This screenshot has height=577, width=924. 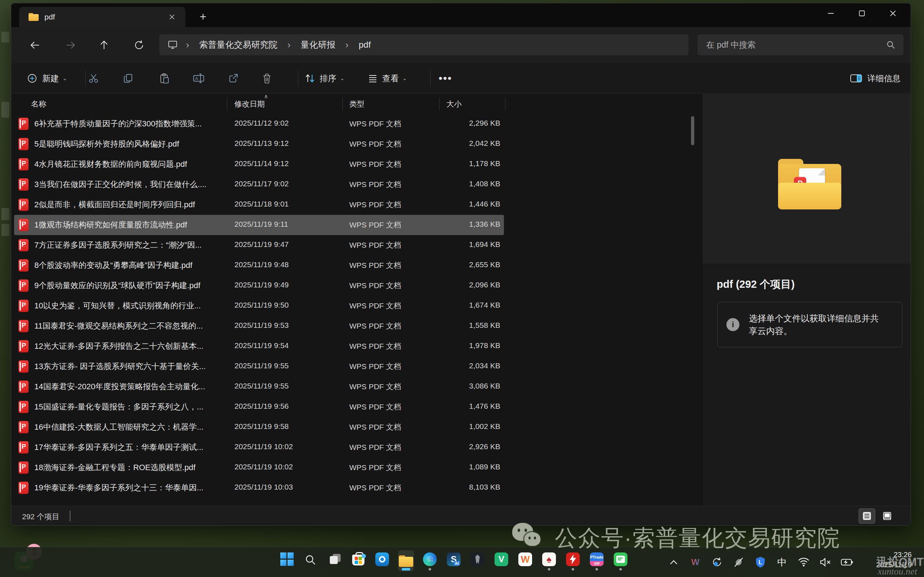 What do you see at coordinates (259, 124) in the screenshot?
I see `file-row: P 6补充基于特质动量因子的沪深300指数增强策... 2025/11/12 9…` at bounding box center [259, 124].